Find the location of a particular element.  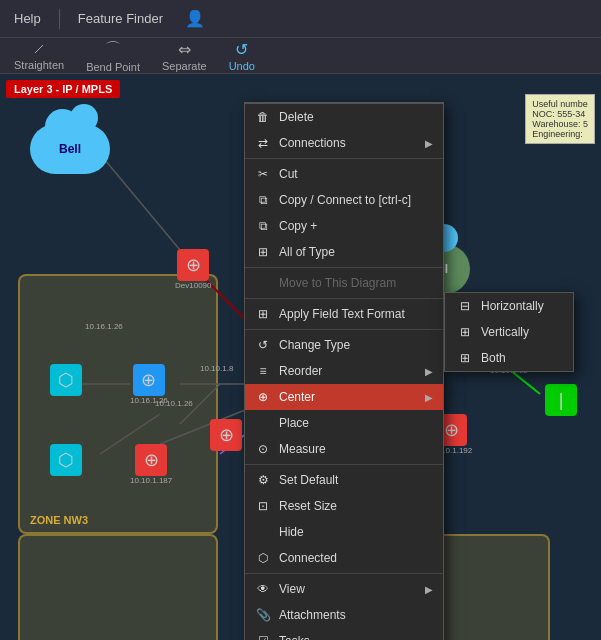

feature-finder-button: Feature Finder is located at coordinates (120, 18).